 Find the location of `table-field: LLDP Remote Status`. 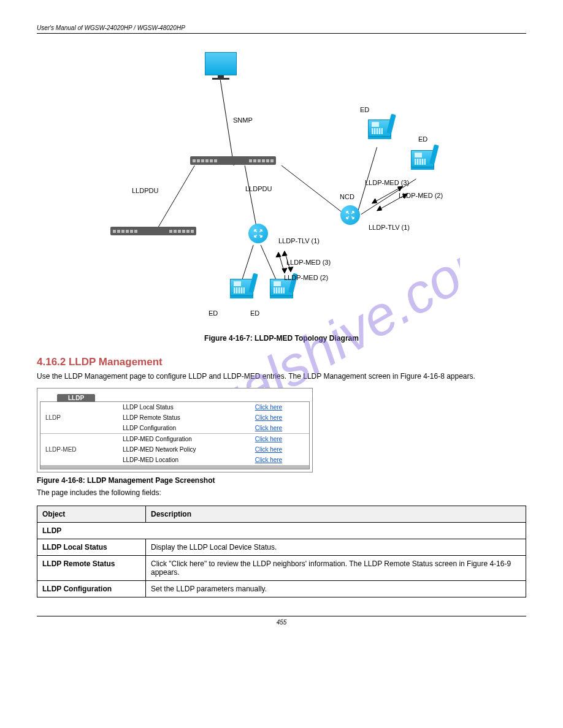

table-field: LLDP Remote Status is located at coordinates (92, 569).